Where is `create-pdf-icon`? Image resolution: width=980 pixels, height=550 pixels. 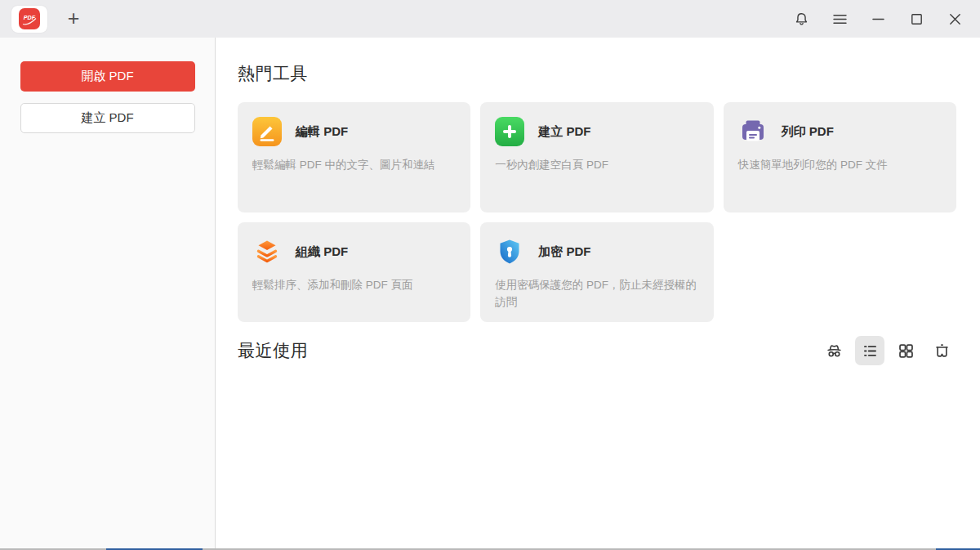
create-pdf-icon is located at coordinates (510, 132).